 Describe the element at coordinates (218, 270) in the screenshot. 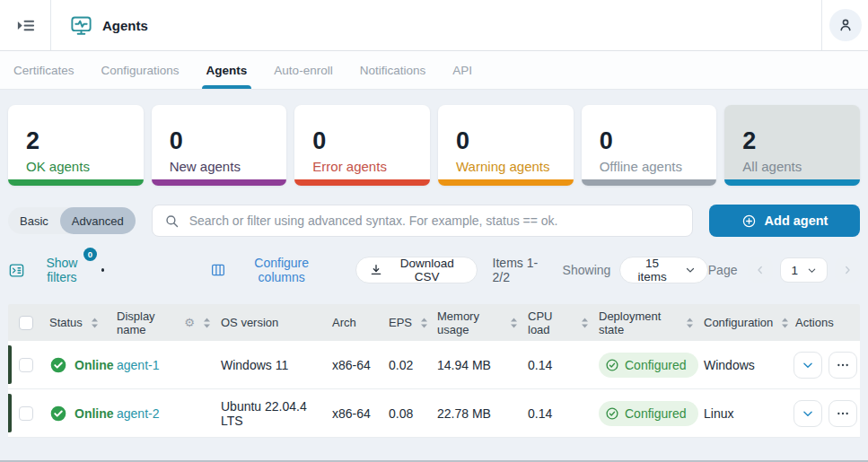

I see `columns-icon` at that location.